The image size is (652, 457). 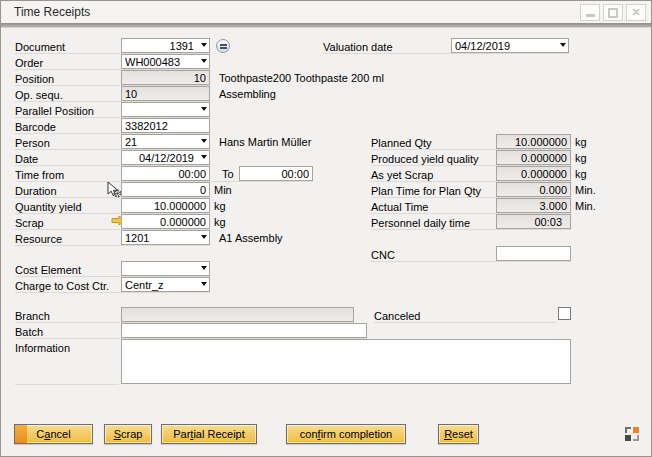 What do you see at coordinates (40, 47) in the screenshot?
I see `document-label: Document` at bounding box center [40, 47].